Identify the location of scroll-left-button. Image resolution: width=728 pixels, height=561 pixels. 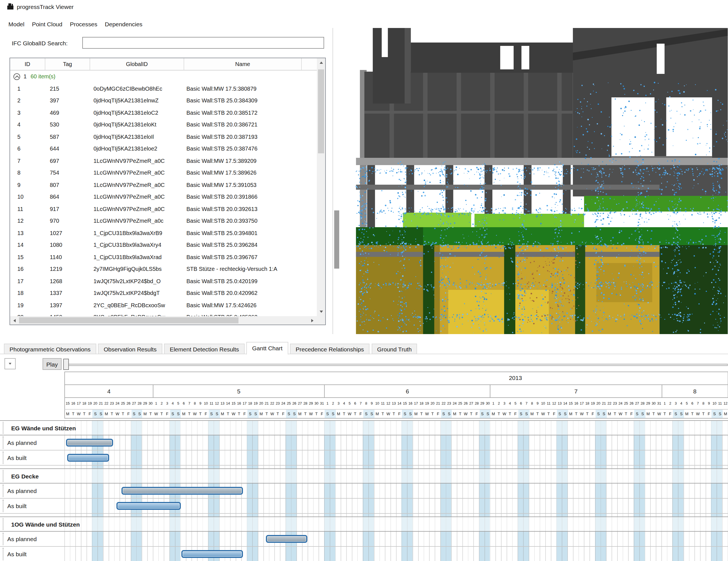
(15, 320).